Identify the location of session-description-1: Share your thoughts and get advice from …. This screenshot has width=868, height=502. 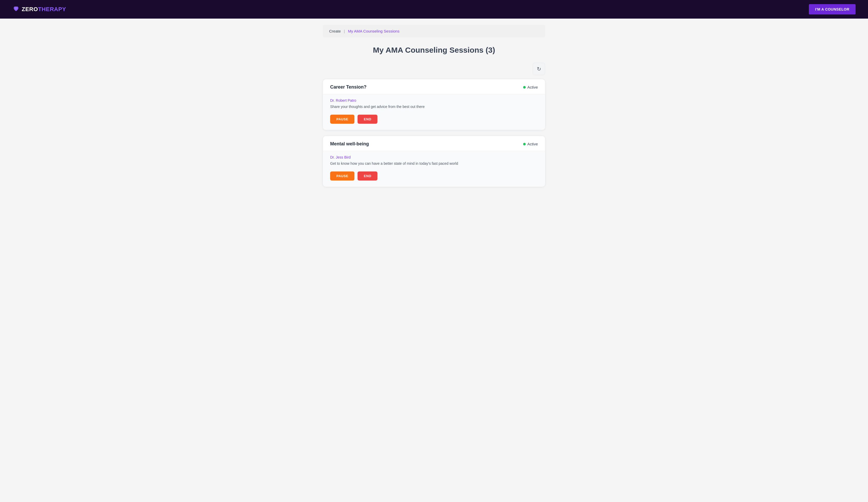
(434, 107).